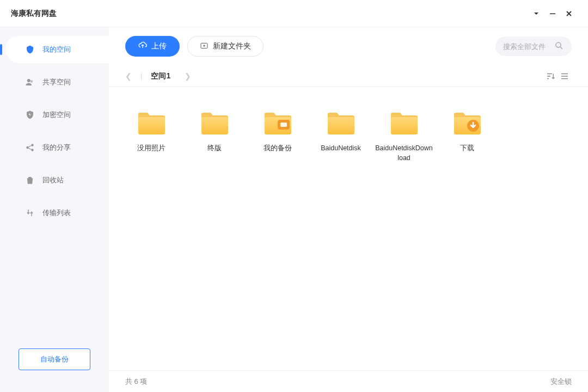  I want to click on minimize-button, so click(553, 14).